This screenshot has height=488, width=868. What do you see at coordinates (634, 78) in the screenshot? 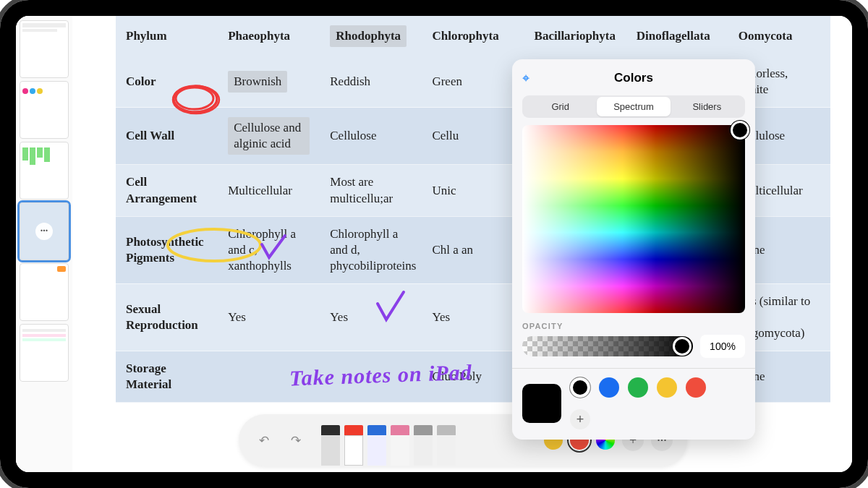
I see `popover-title: Colors` at bounding box center [634, 78].